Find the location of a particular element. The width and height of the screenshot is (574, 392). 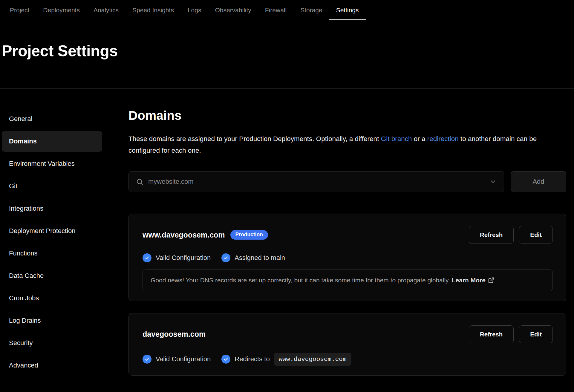

redirection-link: redirection is located at coordinates (443, 139).